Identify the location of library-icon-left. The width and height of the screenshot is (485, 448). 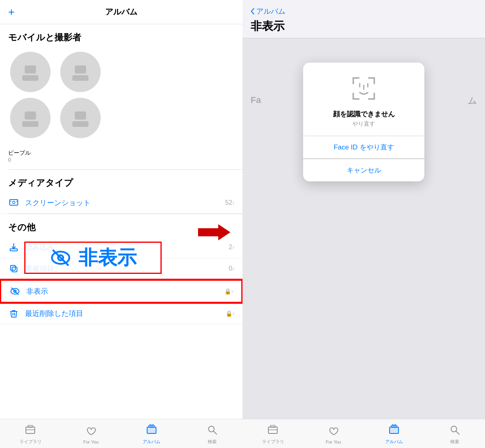
(30, 431).